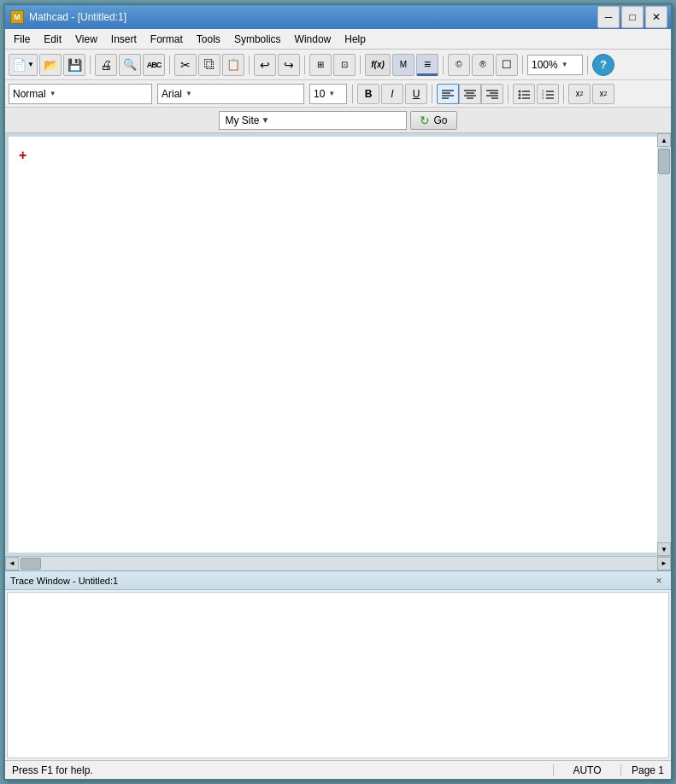  Describe the element at coordinates (659, 581) in the screenshot. I see `trace-window-close-button: ×` at that location.